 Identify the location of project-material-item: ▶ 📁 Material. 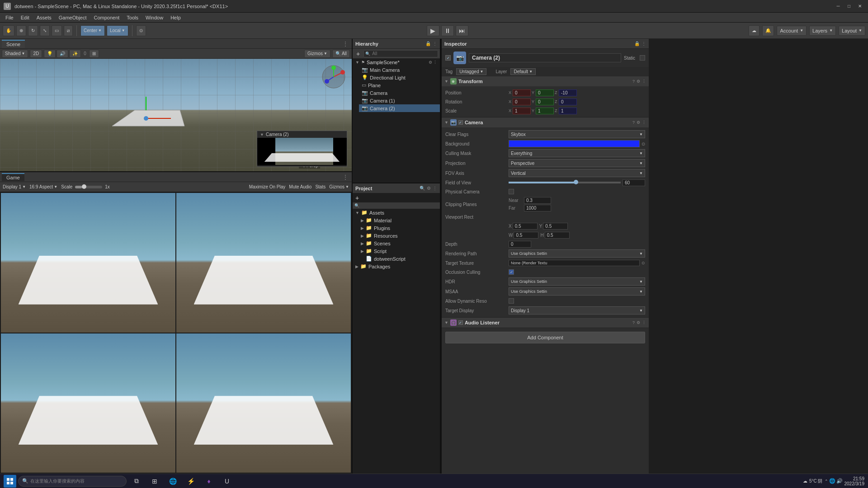
(399, 221).